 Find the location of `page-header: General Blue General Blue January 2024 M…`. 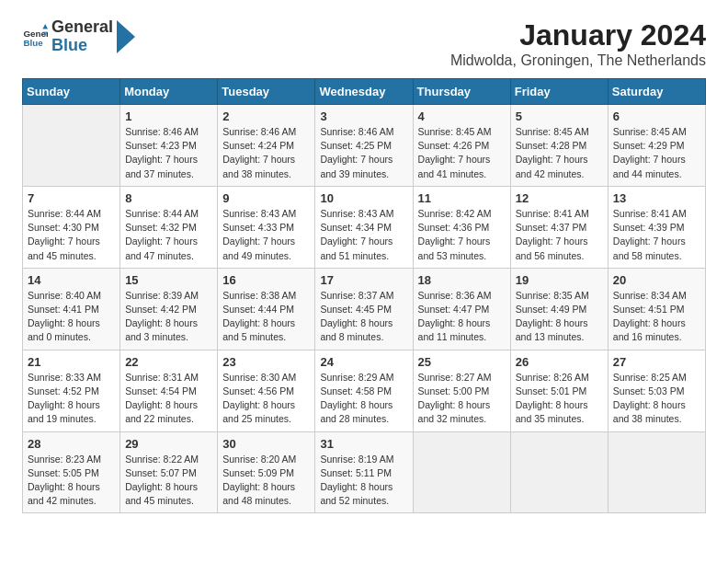

page-header: General Blue General Blue January 2024 M… is located at coordinates (364, 44).